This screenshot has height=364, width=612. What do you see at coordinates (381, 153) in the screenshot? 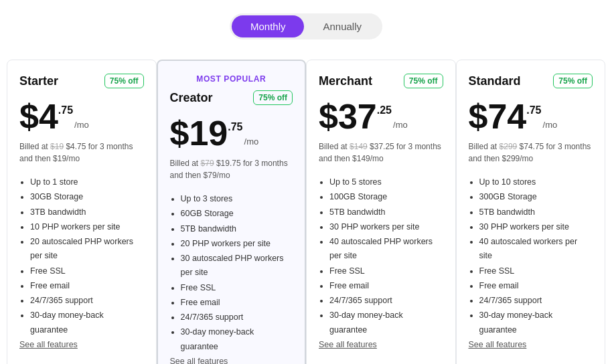
I see `billed-text: Billed at $149 $37.25 for 3 months and t…` at bounding box center [381, 153].